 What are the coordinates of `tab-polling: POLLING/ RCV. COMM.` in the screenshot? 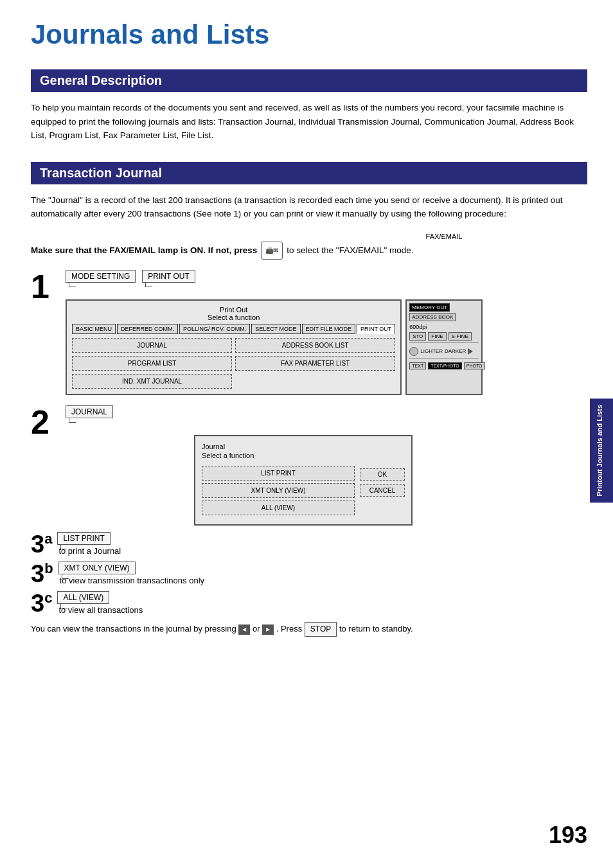 It's located at (215, 329).